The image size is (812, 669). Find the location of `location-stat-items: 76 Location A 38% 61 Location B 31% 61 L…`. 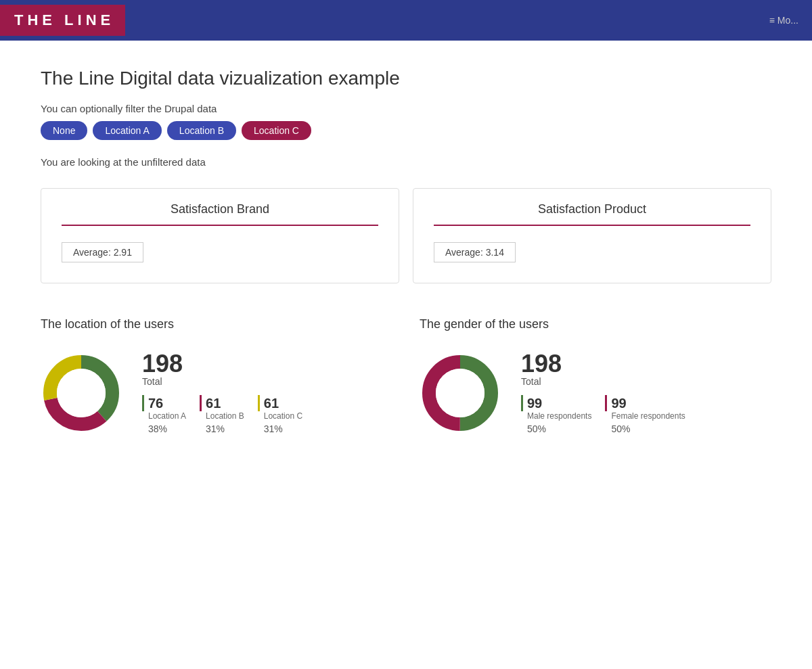

location-stat-items: 76 Location A 38% 61 Location B 31% 61 L… is located at coordinates (267, 415).